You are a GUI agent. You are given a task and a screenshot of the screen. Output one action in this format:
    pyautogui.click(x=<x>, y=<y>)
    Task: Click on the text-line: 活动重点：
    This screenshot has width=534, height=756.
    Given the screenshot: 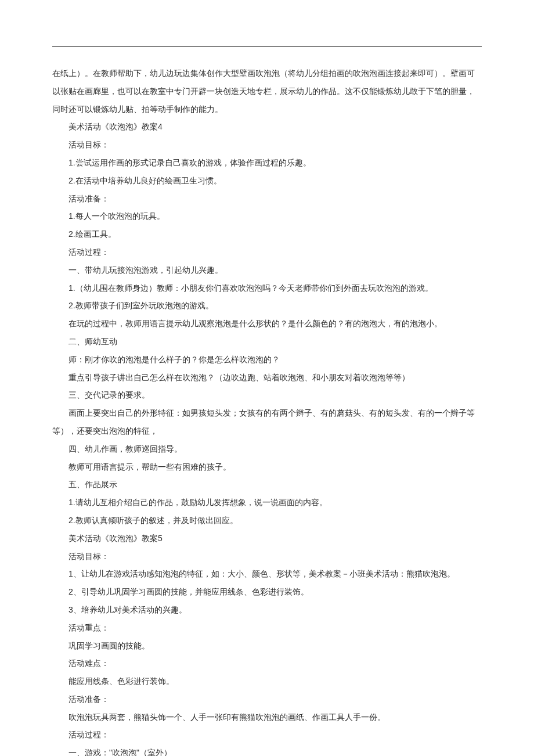 What is the action you would take?
    pyautogui.click(x=267, y=628)
    